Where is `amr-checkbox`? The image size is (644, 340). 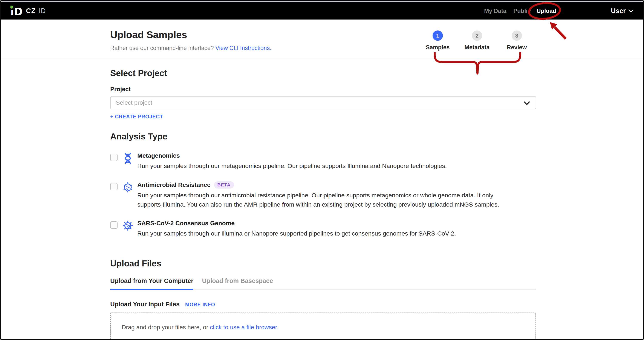 amr-checkbox is located at coordinates (114, 187).